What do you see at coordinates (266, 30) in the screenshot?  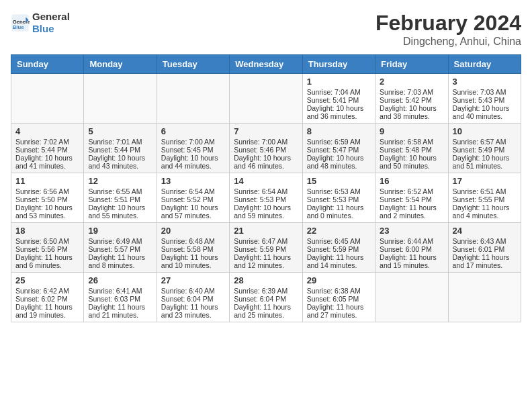 I see `page-header: General Blue General Blue February 2024 …` at bounding box center [266, 30].